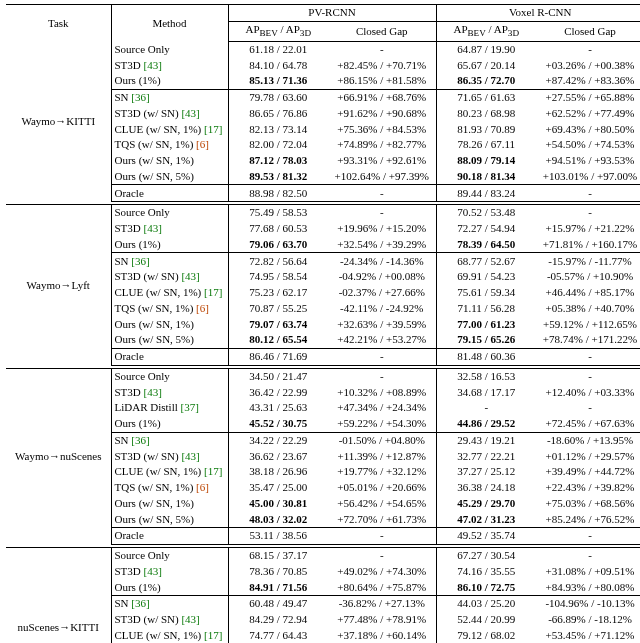 This screenshot has height=643, width=640. I want to click on method-cell: CLUE (w/ SN, 1%) [17], so click(170, 293).